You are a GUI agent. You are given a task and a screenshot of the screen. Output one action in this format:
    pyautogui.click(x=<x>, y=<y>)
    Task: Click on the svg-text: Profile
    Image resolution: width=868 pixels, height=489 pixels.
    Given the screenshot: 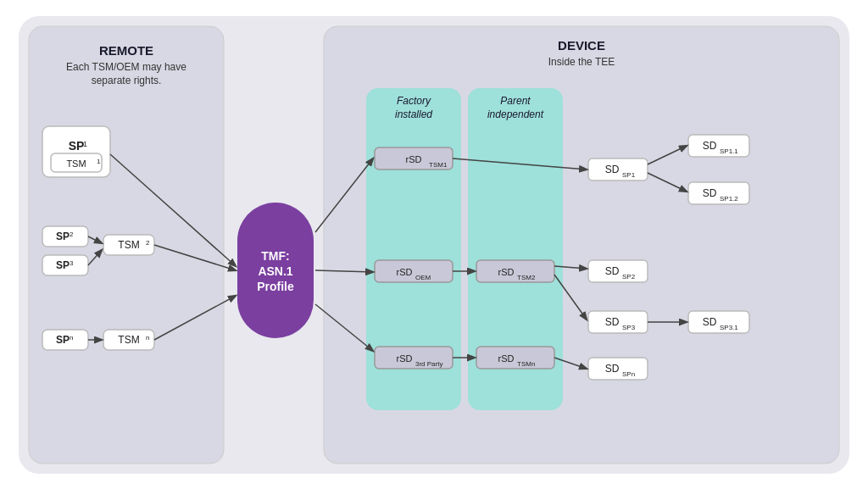 What is the action you would take?
    pyautogui.click(x=275, y=286)
    